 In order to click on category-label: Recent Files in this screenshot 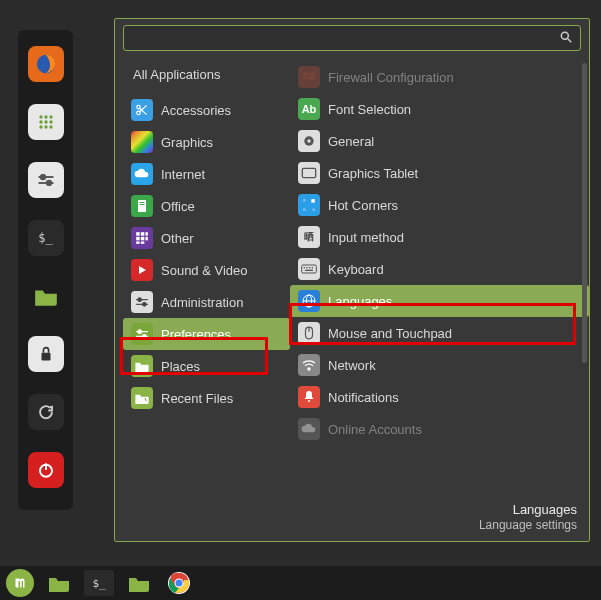, I will do `click(197, 398)`.